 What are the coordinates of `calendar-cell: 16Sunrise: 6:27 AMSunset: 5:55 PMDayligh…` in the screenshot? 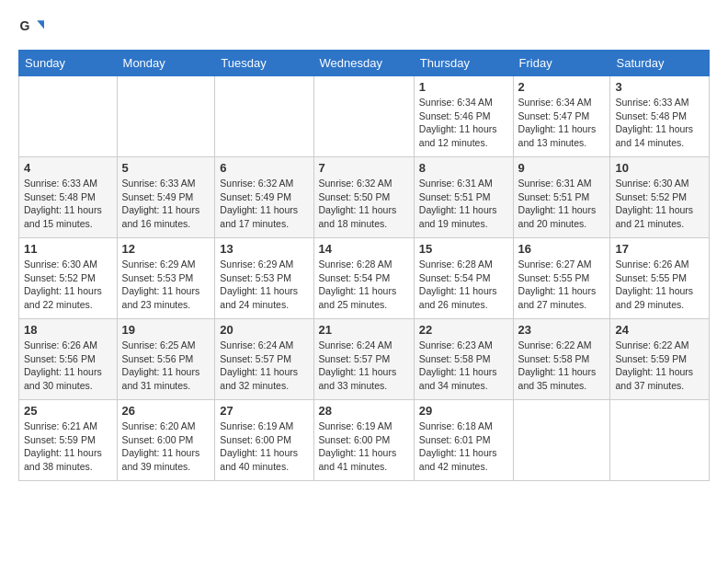 It's located at (562, 279).